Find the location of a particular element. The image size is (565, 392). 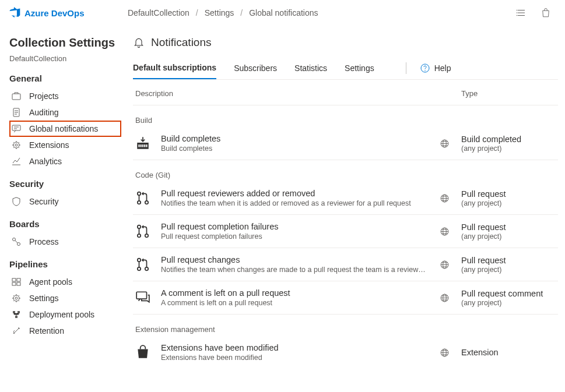

topbar: Azure DevOps DefaultCollection / Setting… is located at coordinates (282, 13).